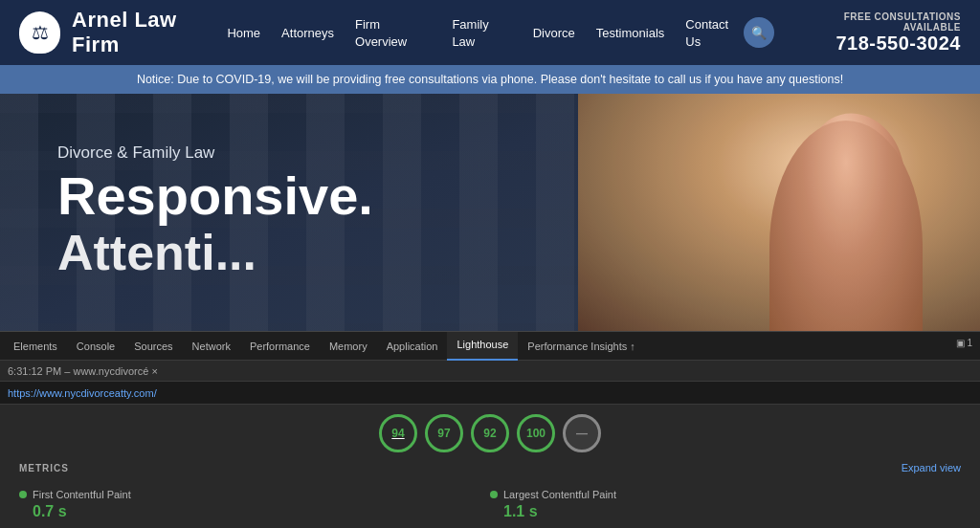 This screenshot has height=528, width=980. What do you see at coordinates (536, 433) in the screenshot?
I see `score-seo: 100` at bounding box center [536, 433].